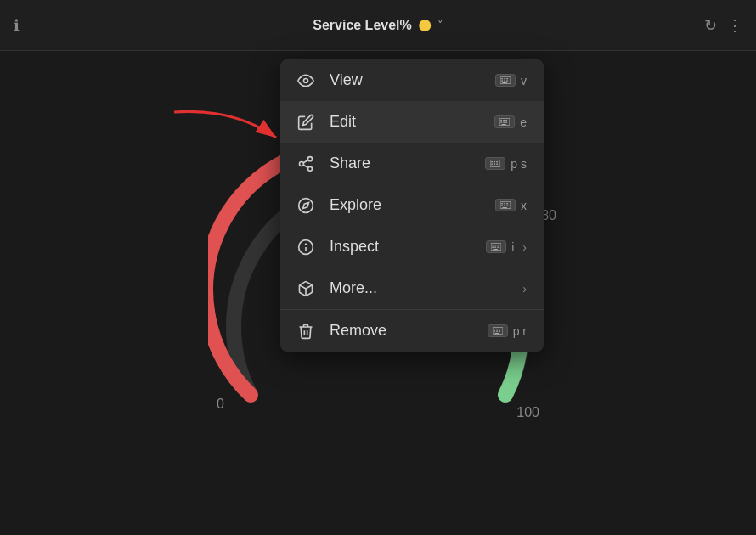  I want to click on eye-icon, so click(309, 81).